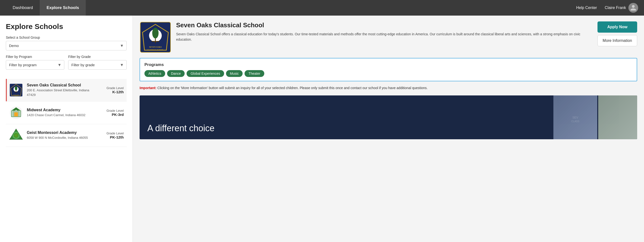  Describe the element at coordinates (62, 90) in the screenshot. I see `seven-oaks-info: Seven Oaks Classical School 200 E. Assoc…` at that location.